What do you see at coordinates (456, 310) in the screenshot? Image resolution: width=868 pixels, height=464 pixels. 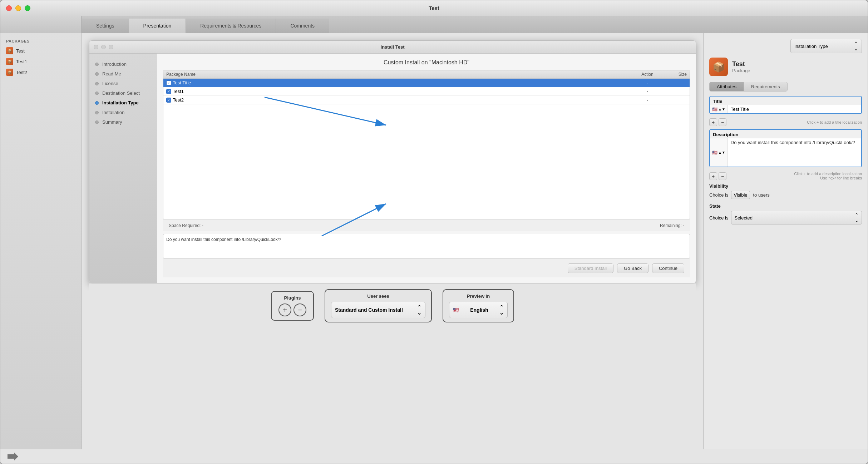 I see `preview-flag-icon: 🇺🇸` at bounding box center [456, 310].